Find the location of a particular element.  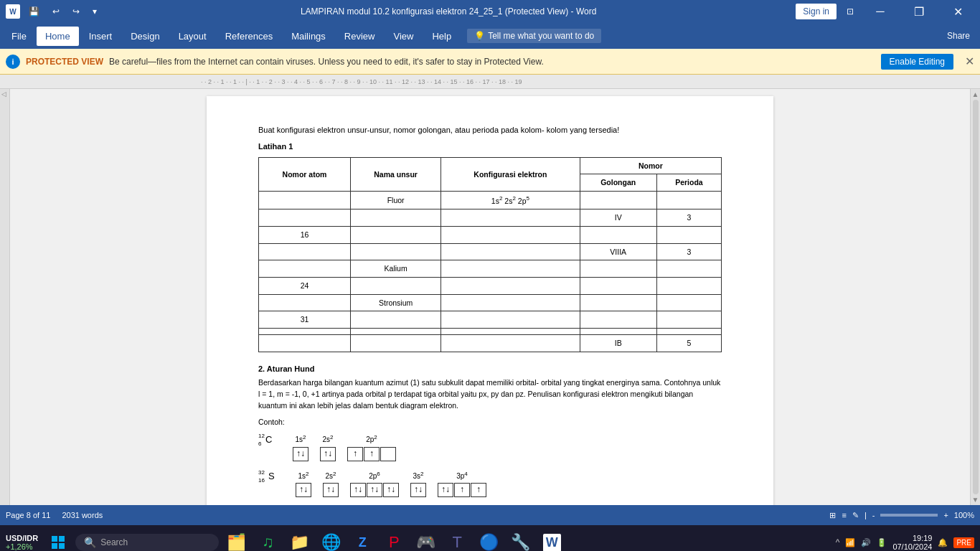

zoom-slider is located at coordinates (909, 515).